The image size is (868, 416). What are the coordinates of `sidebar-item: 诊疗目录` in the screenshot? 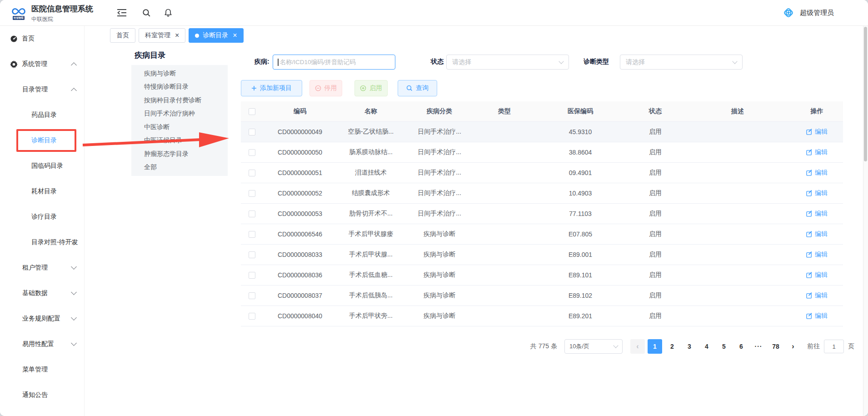 It's located at (42, 217).